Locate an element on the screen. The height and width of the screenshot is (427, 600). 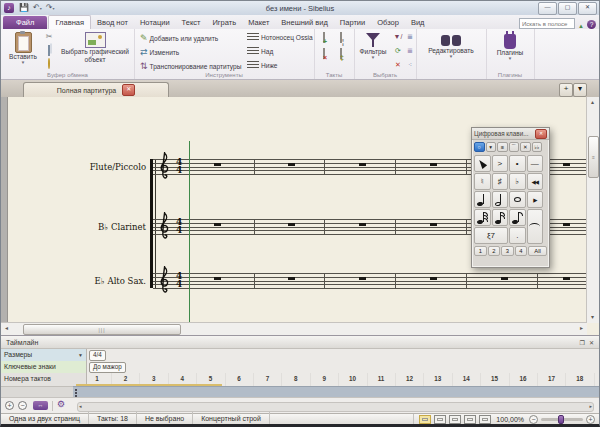
voice-1-button: 1 is located at coordinates (480, 251).